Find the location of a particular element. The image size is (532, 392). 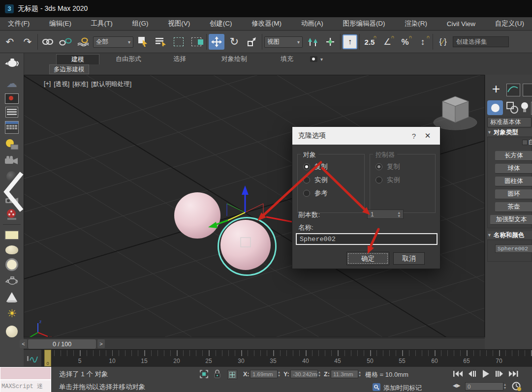

ribbon-subtab-polygon-modeling: 多边形建模 is located at coordinates (69, 69).